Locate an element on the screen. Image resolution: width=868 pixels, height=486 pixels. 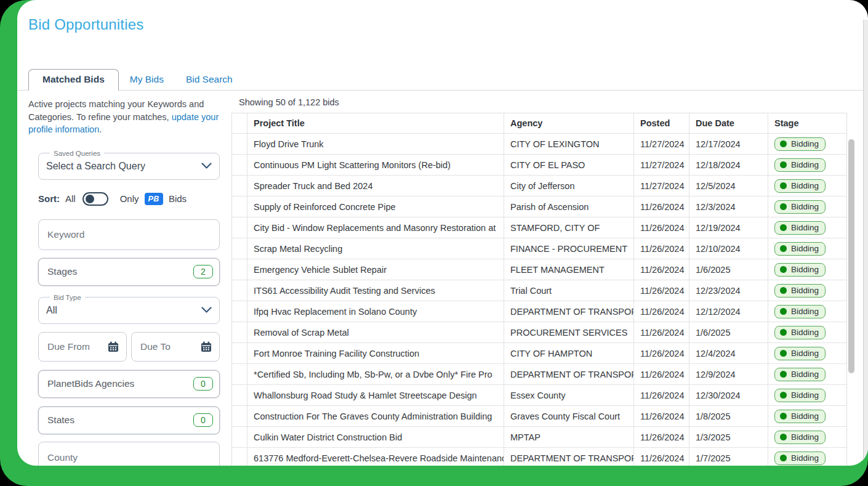
bid-row: *Certified Sb, Including Mb, Sb-Pw, or a… is located at coordinates (539, 375).